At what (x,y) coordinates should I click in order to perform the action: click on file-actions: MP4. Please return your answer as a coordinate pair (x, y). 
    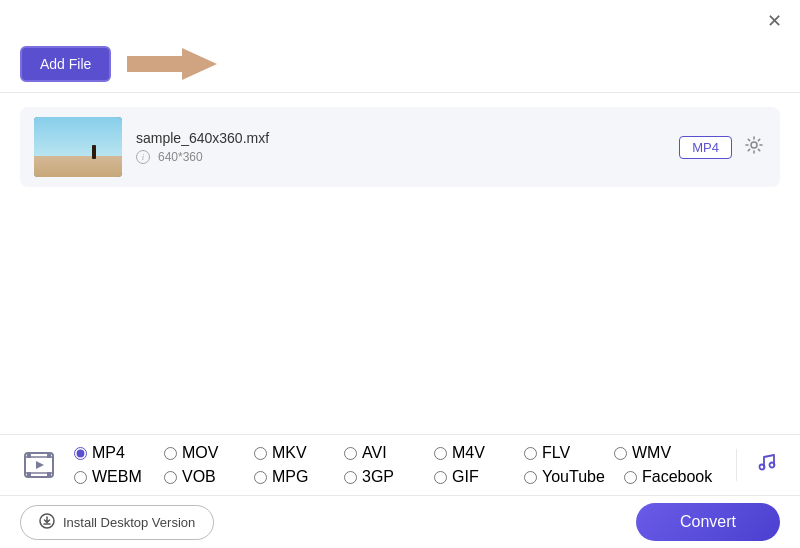
    Looking at the image, I should click on (722, 148).